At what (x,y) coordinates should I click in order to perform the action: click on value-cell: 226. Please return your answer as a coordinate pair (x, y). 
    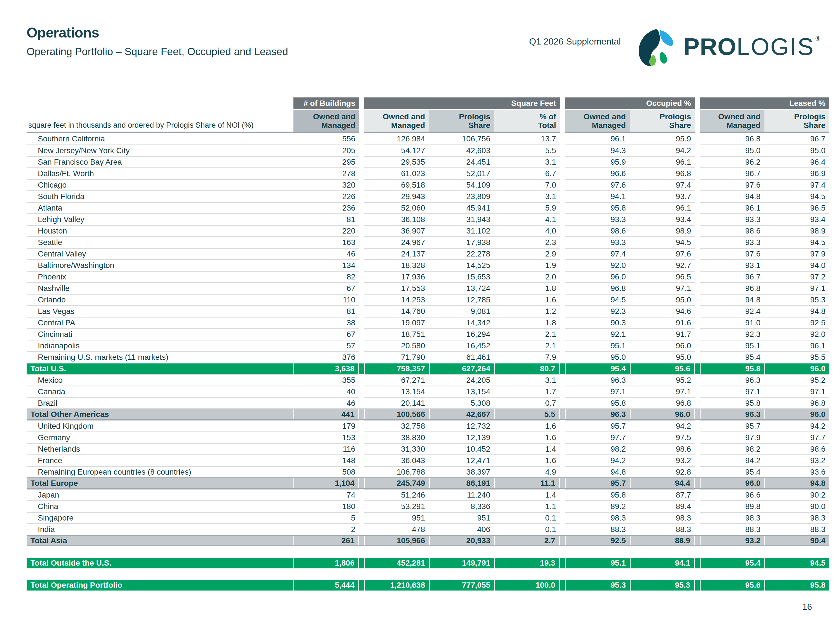
    Looking at the image, I should click on (327, 196).